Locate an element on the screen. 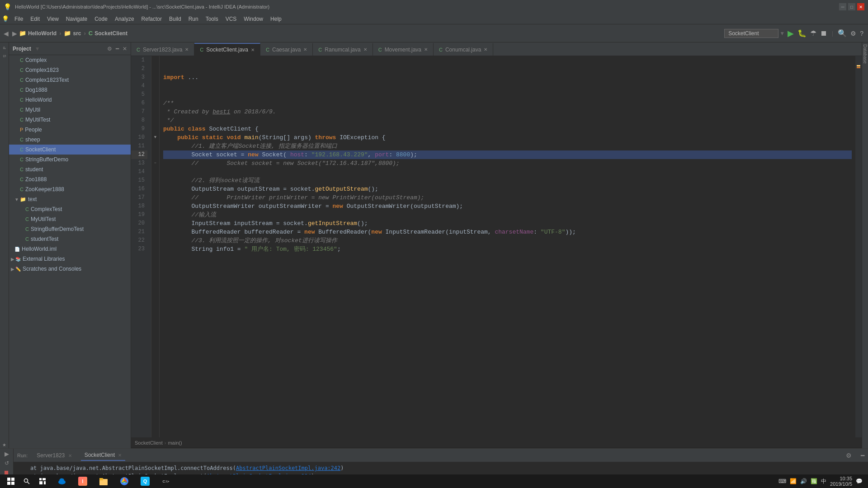  menu-build: Build is located at coordinates (175, 19).